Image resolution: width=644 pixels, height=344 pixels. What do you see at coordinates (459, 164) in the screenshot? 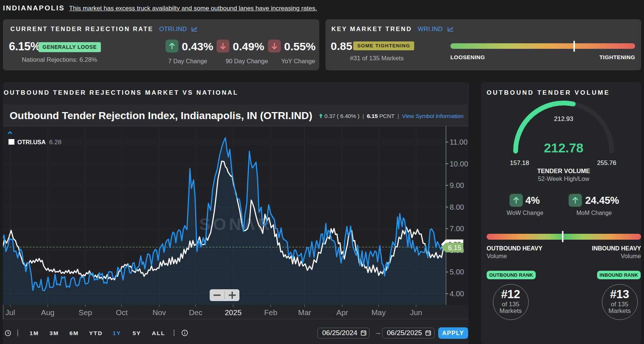
I see `svg-text: 10.00` at bounding box center [459, 164].